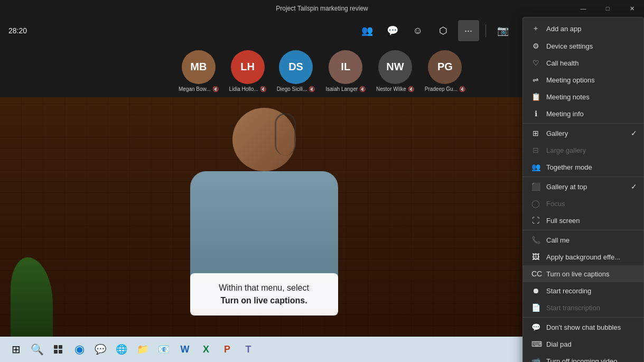  What do you see at coordinates (536, 291) in the screenshot?
I see `record-icon: ⏺` at bounding box center [536, 291].